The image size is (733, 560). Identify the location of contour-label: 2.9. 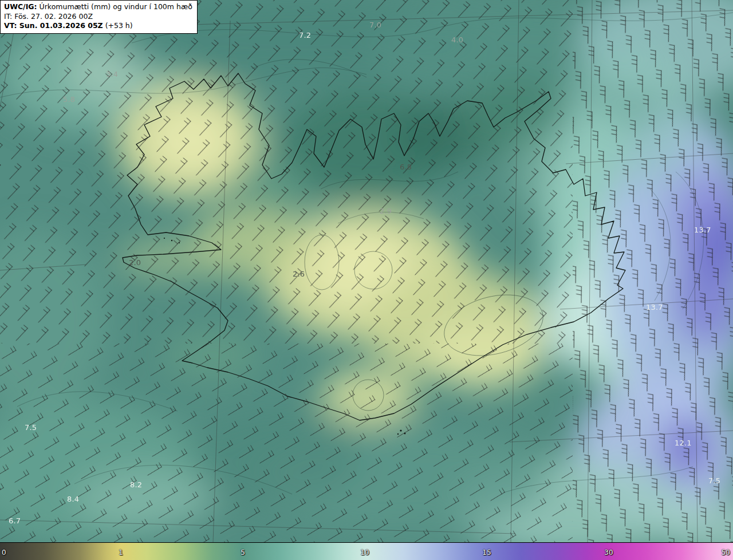
(386, 211).